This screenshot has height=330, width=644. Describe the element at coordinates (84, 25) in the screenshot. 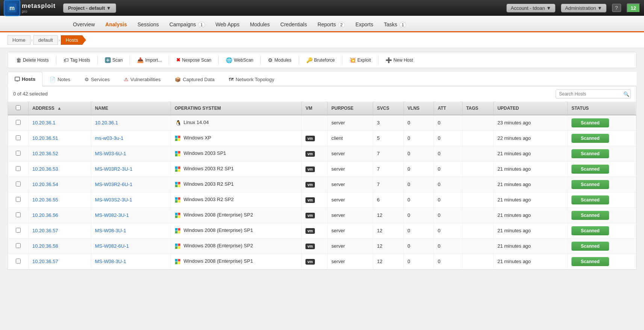

I see `nav-item-overview: Overview` at that location.